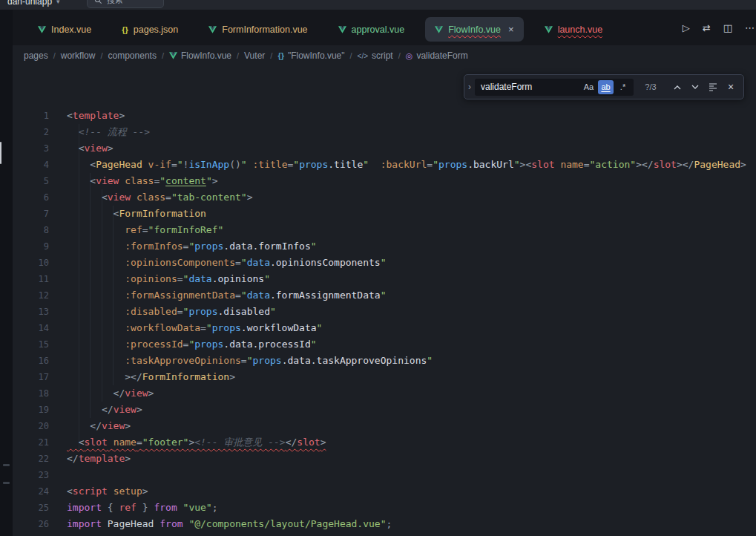  What do you see at coordinates (36, 56) in the screenshot?
I see `breadcrumb-item-pages: pages` at bounding box center [36, 56].